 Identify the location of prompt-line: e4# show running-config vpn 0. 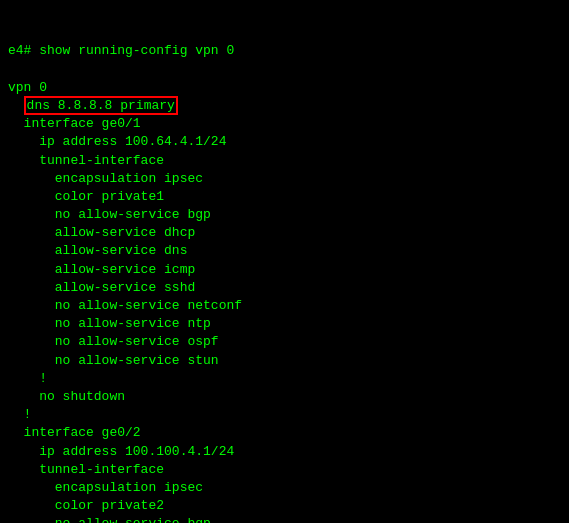
(284, 51).